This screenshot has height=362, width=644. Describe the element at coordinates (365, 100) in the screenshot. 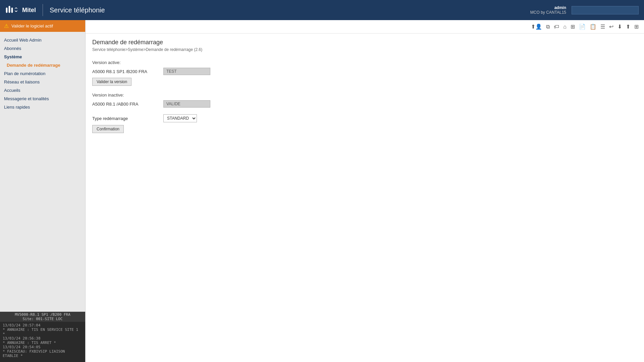

I see `version-inactive-section: Version inactive: A5000 R8.1 /AB00 FRA` at that location.